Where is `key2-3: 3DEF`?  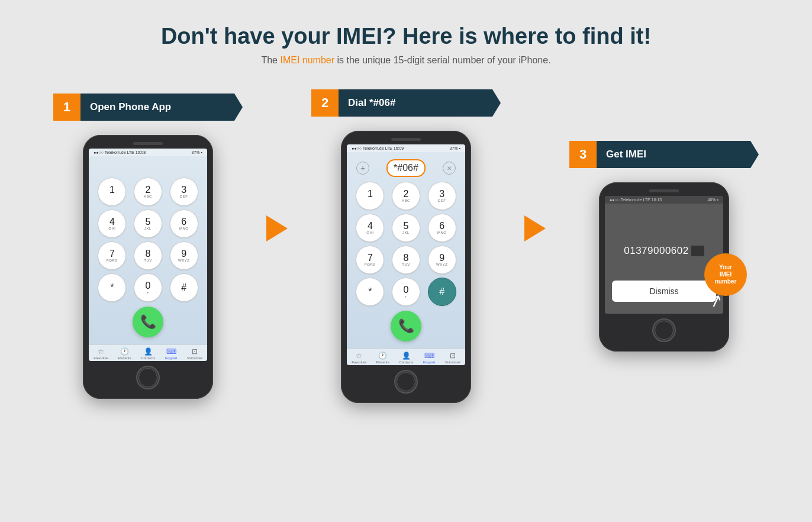 key2-3: 3DEF is located at coordinates (442, 196).